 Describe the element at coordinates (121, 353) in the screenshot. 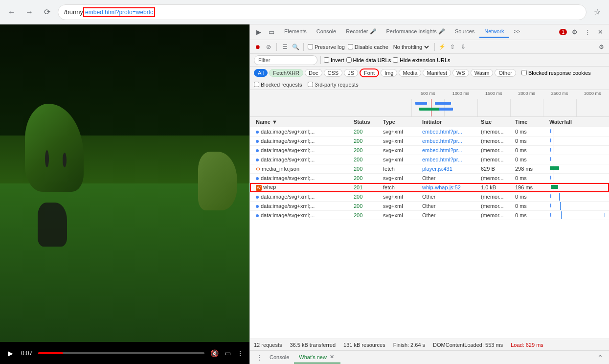

I see `progress-bar` at that location.